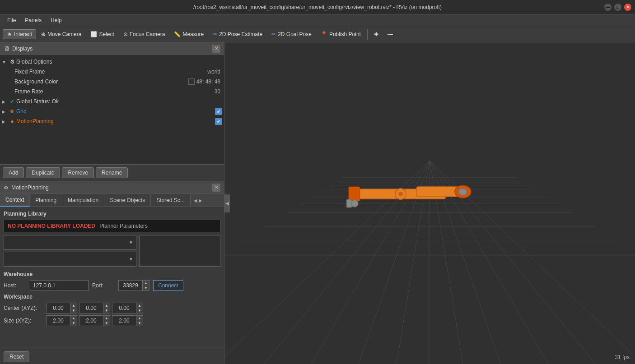  What do you see at coordinates (146, 283) in the screenshot?
I see `port-increment-button: ▲` at bounding box center [146, 283].